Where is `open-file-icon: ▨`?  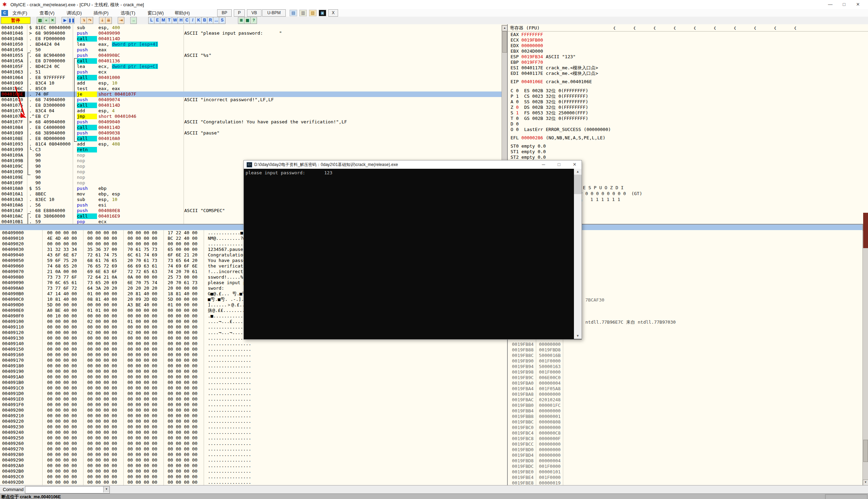
open-file-icon: ▨ is located at coordinates (40, 20).